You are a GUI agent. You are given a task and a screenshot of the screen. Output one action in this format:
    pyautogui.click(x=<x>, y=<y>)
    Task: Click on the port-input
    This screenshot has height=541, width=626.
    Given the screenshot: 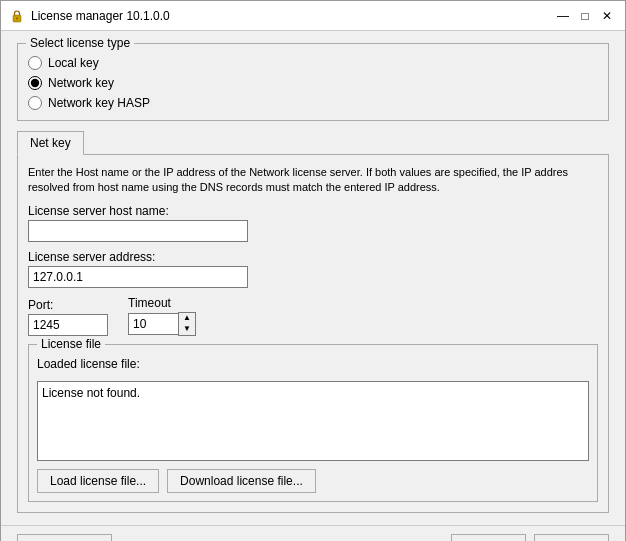 What is the action you would take?
    pyautogui.click(x=68, y=325)
    